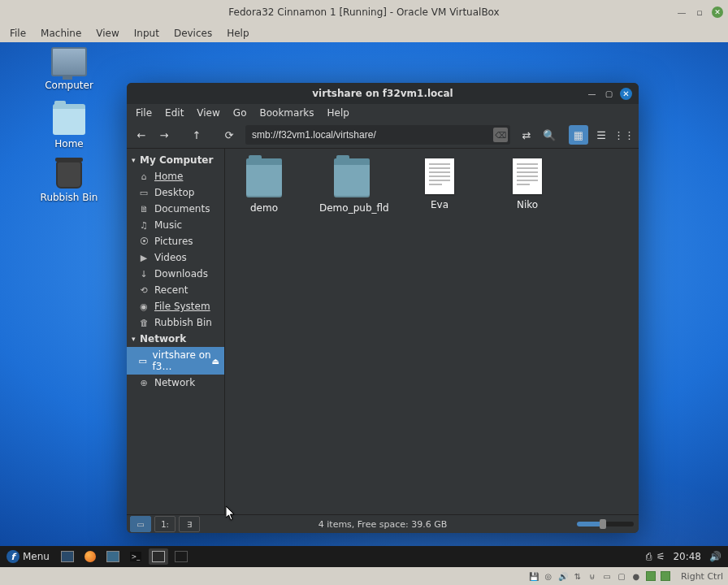  I want to click on sidebar-group-mycomputer: ▾My Computer, so click(176, 160).